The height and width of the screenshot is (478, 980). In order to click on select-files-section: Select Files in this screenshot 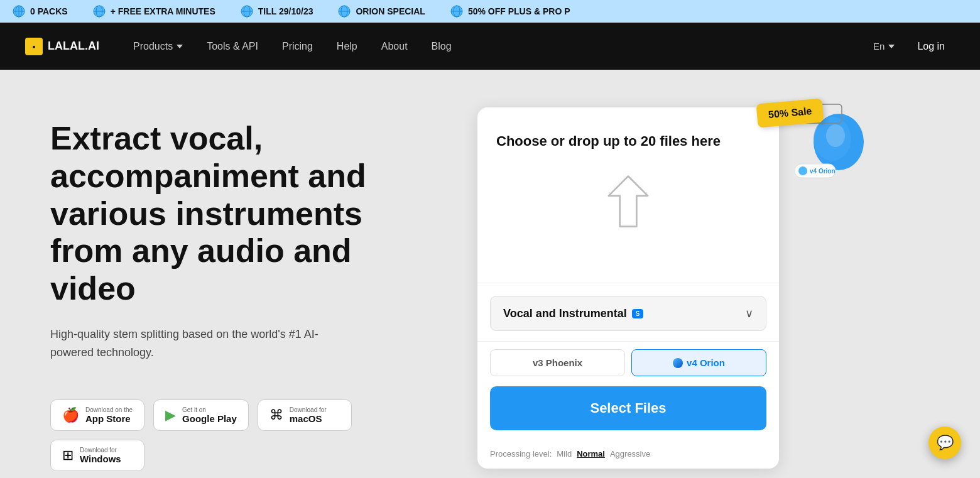, I will do `click(628, 415)`.